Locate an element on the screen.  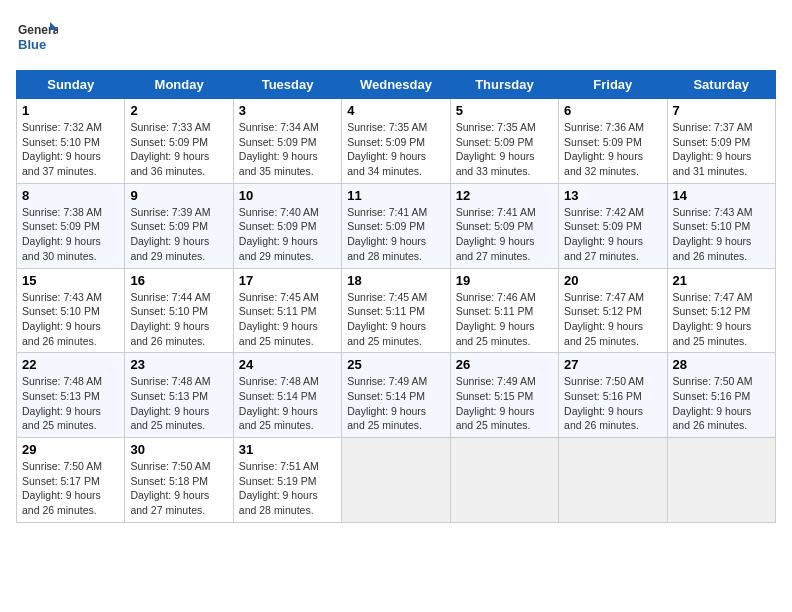
day-number: 20 is located at coordinates (612, 280).